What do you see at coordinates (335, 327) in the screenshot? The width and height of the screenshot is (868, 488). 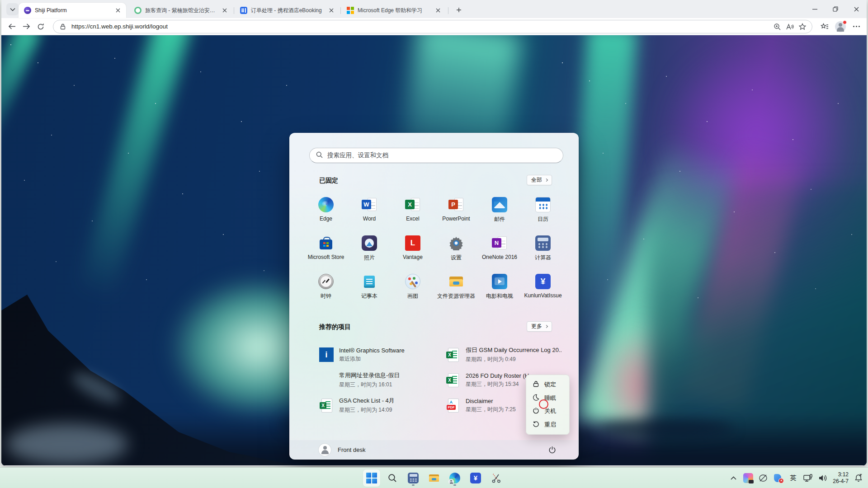 I see `recommended-header: 推荐的项目` at bounding box center [335, 327].